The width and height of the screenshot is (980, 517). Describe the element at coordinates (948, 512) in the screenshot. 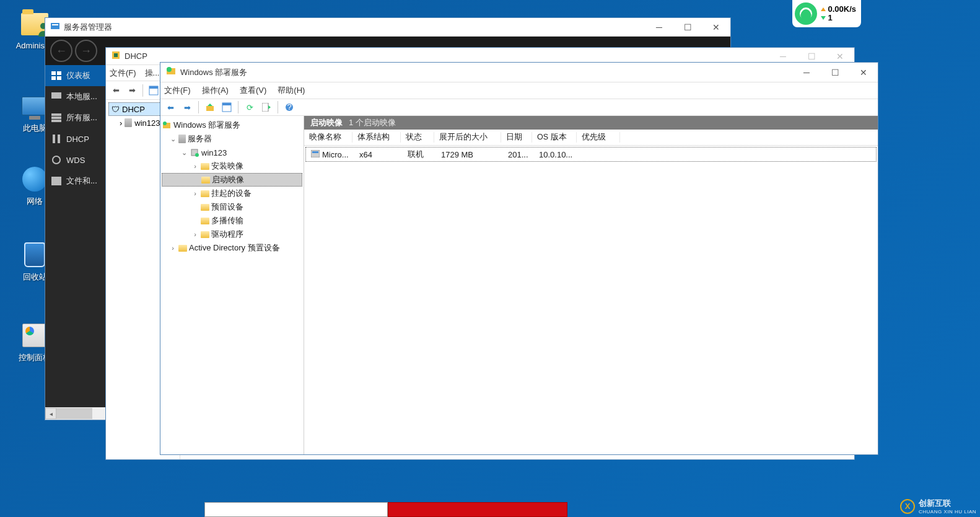

I see `watermark-sub: CHUANG XIN HU LIAN` at that location.